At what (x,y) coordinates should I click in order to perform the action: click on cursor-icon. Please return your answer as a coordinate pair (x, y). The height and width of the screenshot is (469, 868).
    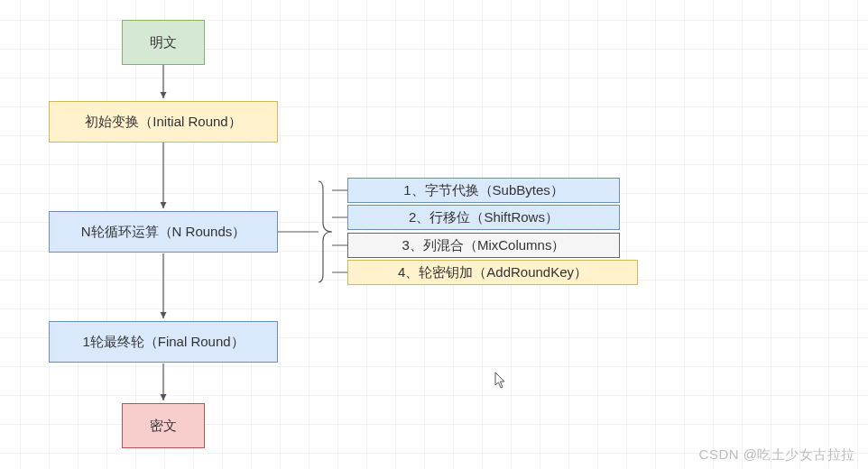
    Looking at the image, I should click on (501, 381).